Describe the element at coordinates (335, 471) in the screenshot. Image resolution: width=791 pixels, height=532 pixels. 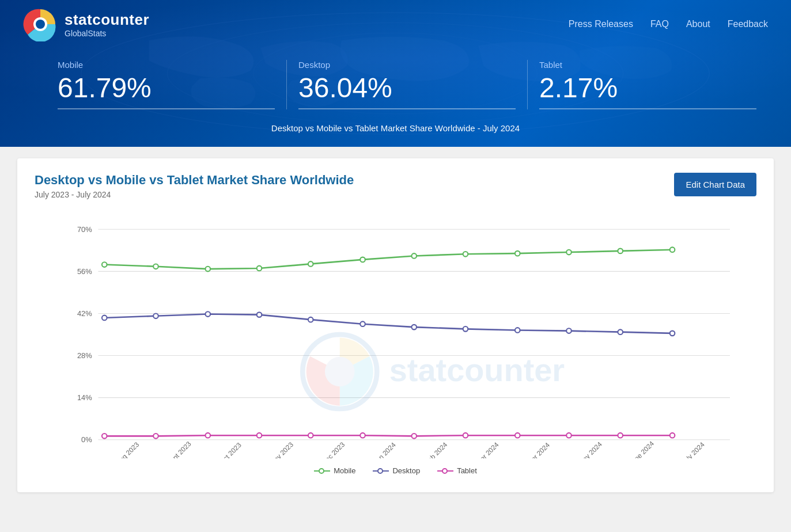
I see `legend-mobile: Mobile` at that location.